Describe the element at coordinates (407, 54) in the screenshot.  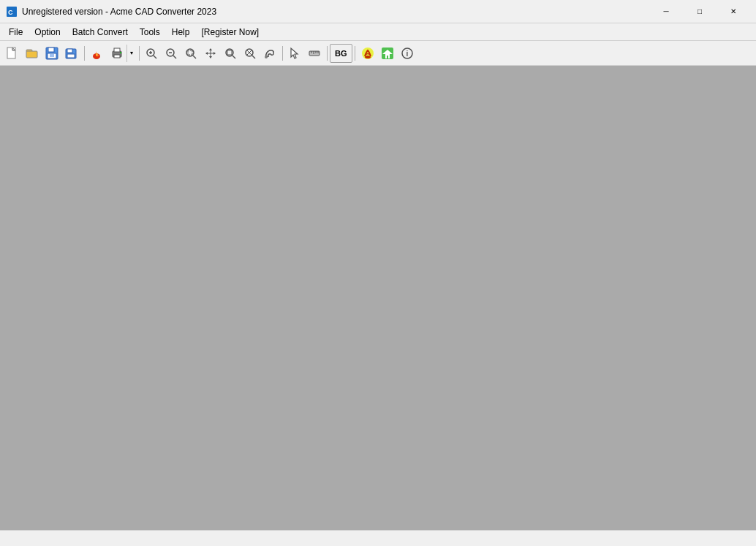
I see `svg-text: i` at that location.